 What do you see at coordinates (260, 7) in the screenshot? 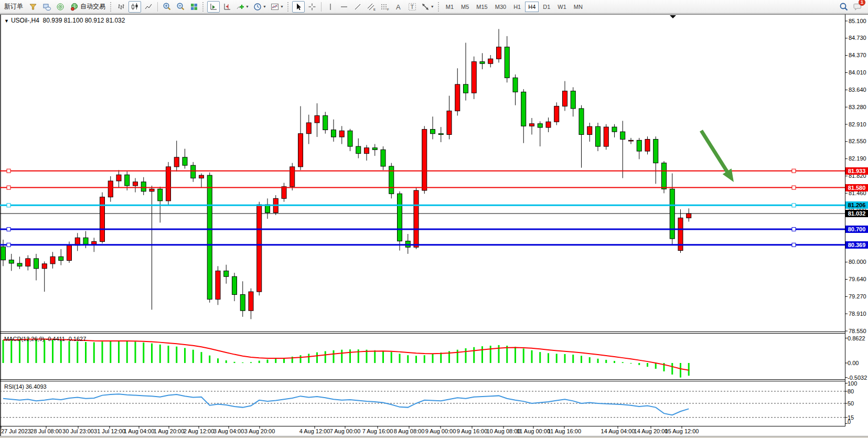
I see `period-button: ▼` at bounding box center [260, 7].